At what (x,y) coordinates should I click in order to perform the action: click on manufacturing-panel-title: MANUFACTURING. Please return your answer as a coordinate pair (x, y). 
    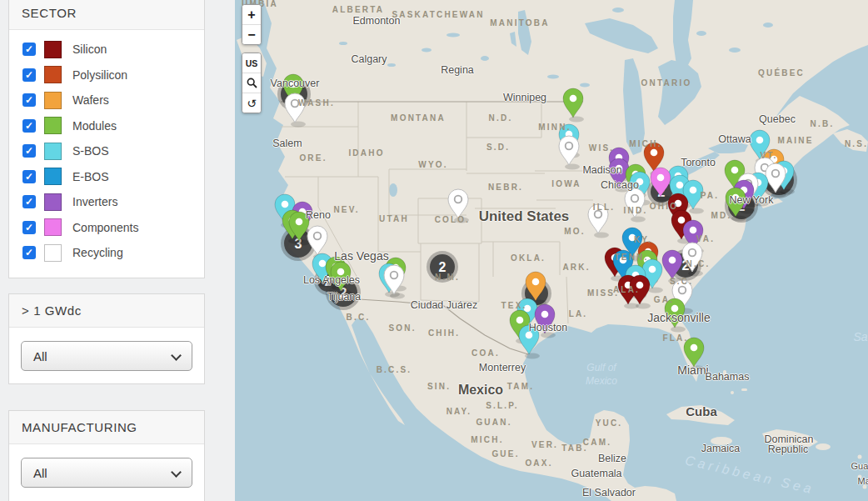
    Looking at the image, I should click on (107, 428).